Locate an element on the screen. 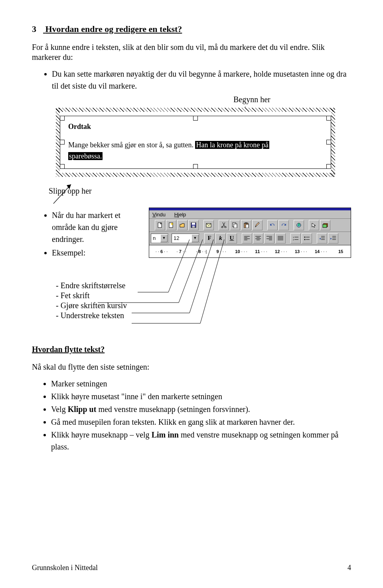 The image size is (383, 588). selected-text: Han la krone på krone på is located at coordinates (232, 145).